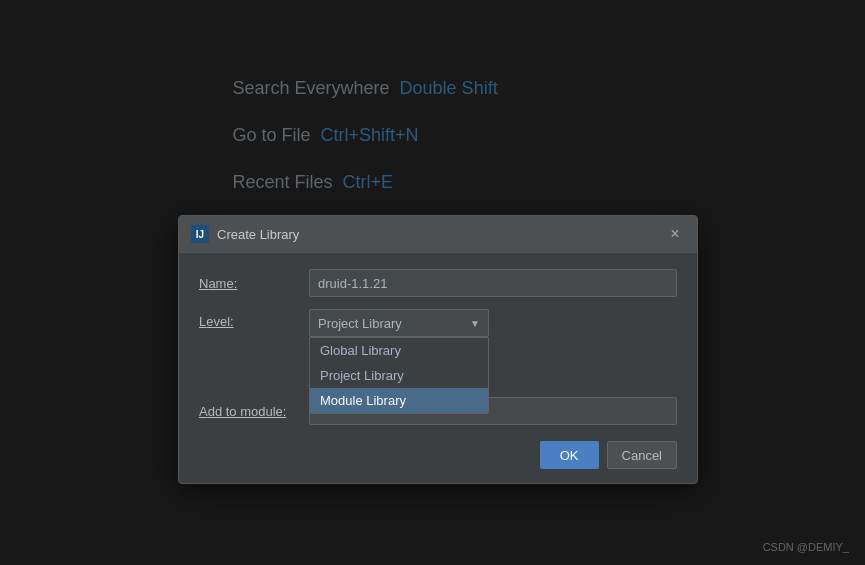 Image resolution: width=865 pixels, height=565 pixels. What do you see at coordinates (570, 455) in the screenshot?
I see `ok-button: OK` at bounding box center [570, 455].